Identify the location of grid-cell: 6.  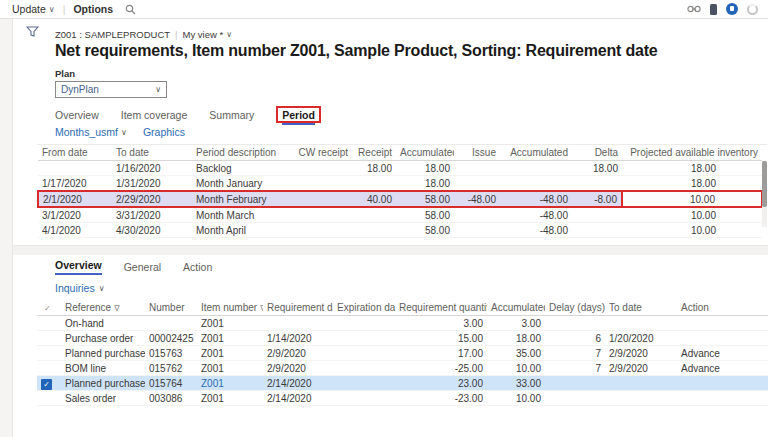
(575, 338).